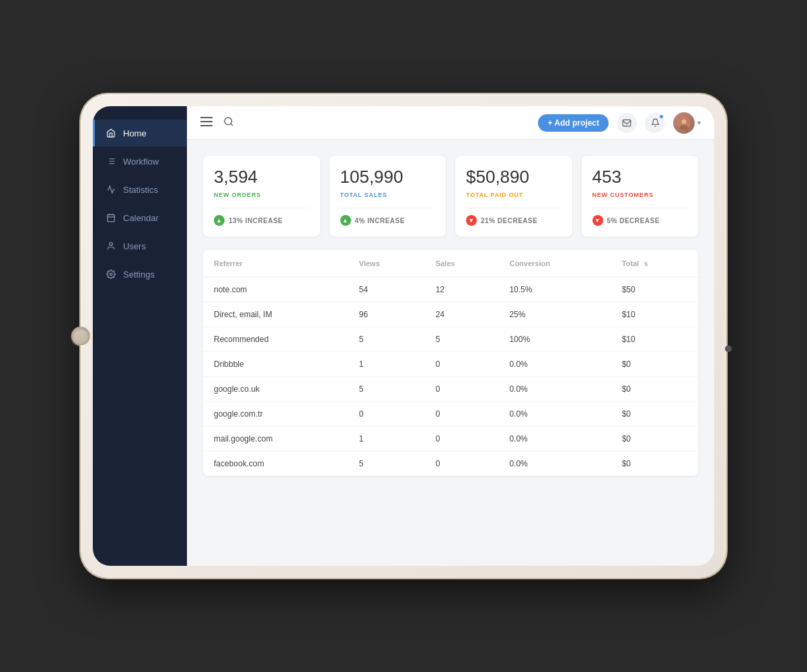 This screenshot has height=672, width=807. Describe the element at coordinates (699, 122) in the screenshot. I see `avatar-chevron-icon: ▾` at that location.